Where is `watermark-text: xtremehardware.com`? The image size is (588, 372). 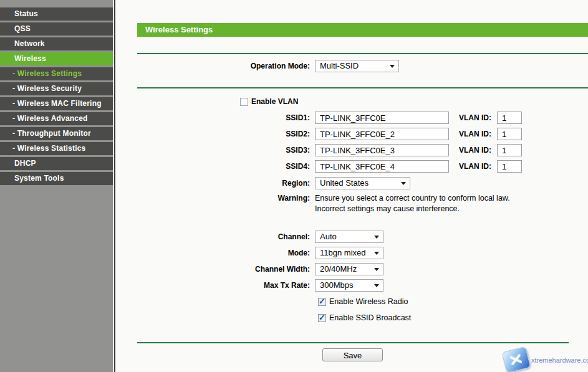 watermark-text: xtremehardware.com is located at coordinates (560, 360).